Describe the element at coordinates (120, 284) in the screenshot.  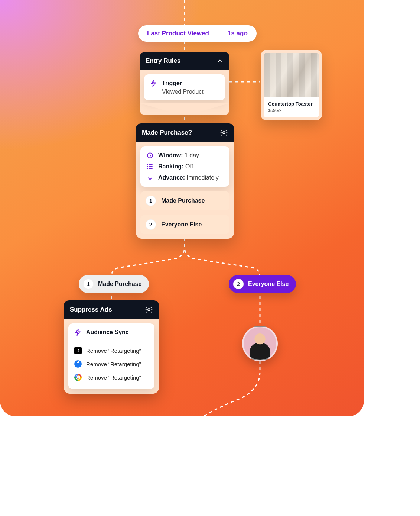
I see `branch-label: Made Purchase` at that location.